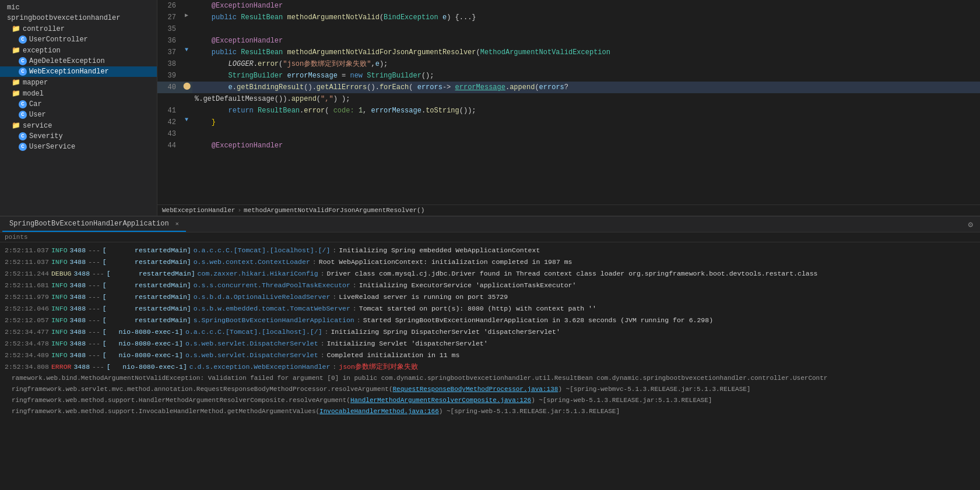  What do you see at coordinates (490, 411) in the screenshot?
I see `stacktrace-line-4: ringframework.web.method.support.Invocab…` at bounding box center [490, 411].